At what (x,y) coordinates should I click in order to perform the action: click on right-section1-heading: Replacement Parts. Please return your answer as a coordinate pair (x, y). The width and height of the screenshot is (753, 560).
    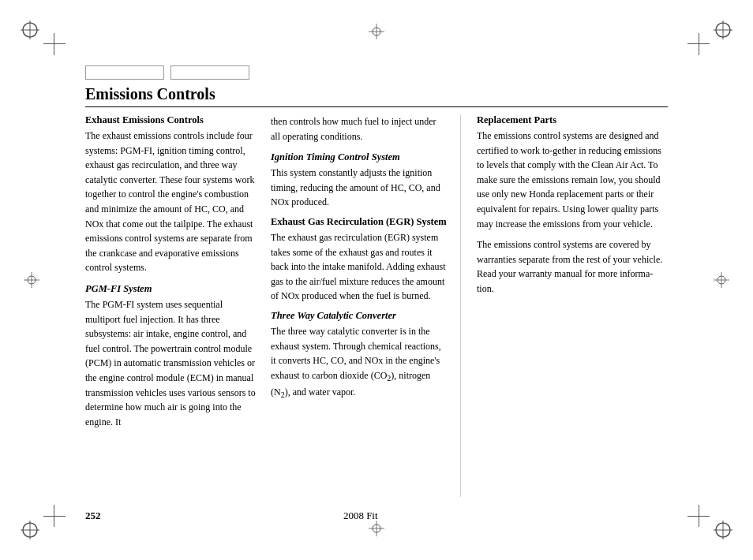
    Looking at the image, I should click on (572, 120).